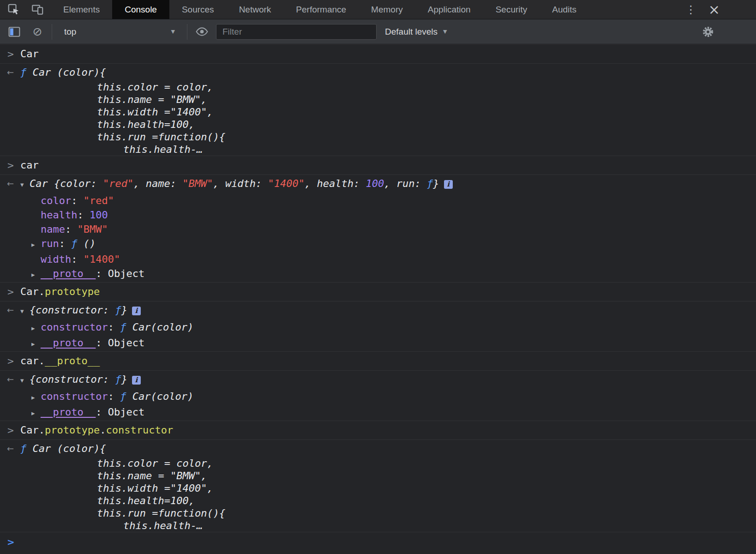 The image size is (756, 554). What do you see at coordinates (378, 137) in the screenshot?
I see `console-body-row: this.run =function(){` at bounding box center [378, 137].